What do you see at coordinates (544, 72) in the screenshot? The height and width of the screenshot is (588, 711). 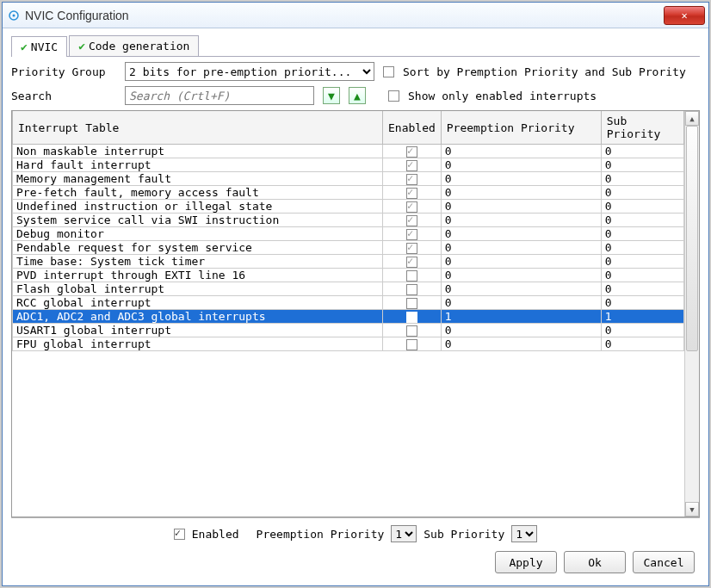 I see `sort-label: Sort by Premption Priority and Sub Prori…` at bounding box center [544, 72].